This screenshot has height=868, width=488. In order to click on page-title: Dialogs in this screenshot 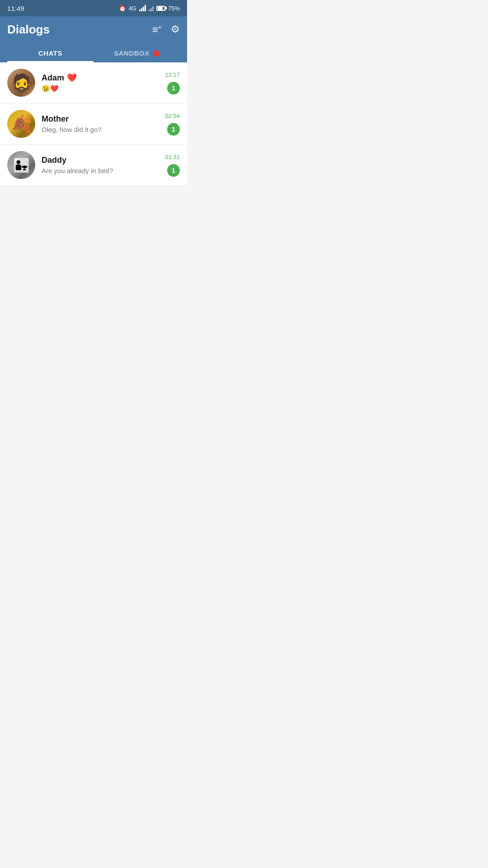, I will do `click(28, 30)`.